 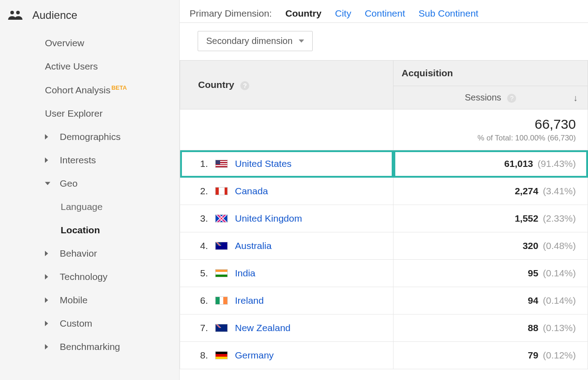 I want to click on nav-item-label: Cohort Analysis, so click(x=78, y=90).